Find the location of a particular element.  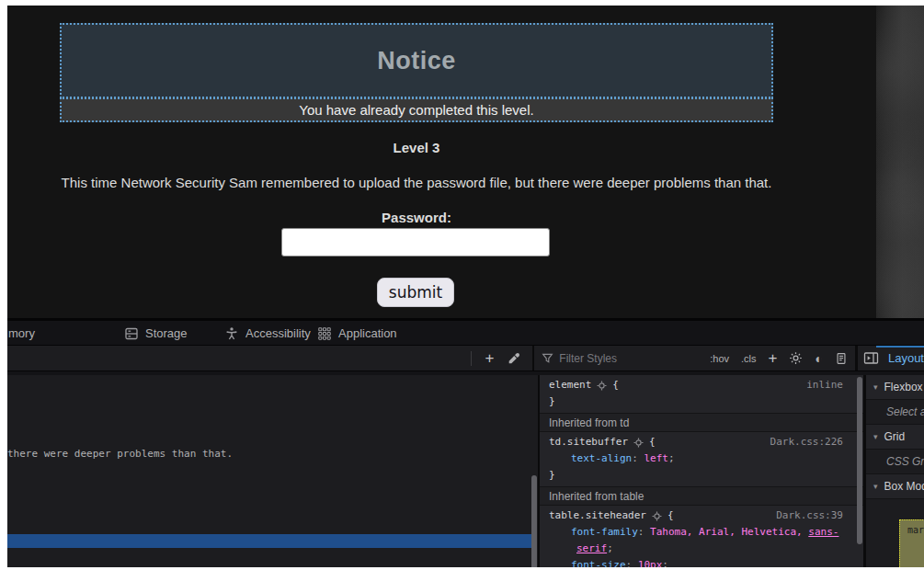

css-rule-td-sitebuffer: td.sitebuffer { Dark.css:226 is located at coordinates (698, 460).